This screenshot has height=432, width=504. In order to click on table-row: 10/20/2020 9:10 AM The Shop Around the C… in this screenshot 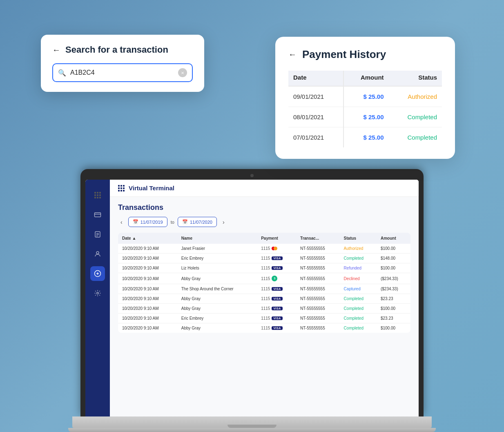, I will do `click(264, 289)`.